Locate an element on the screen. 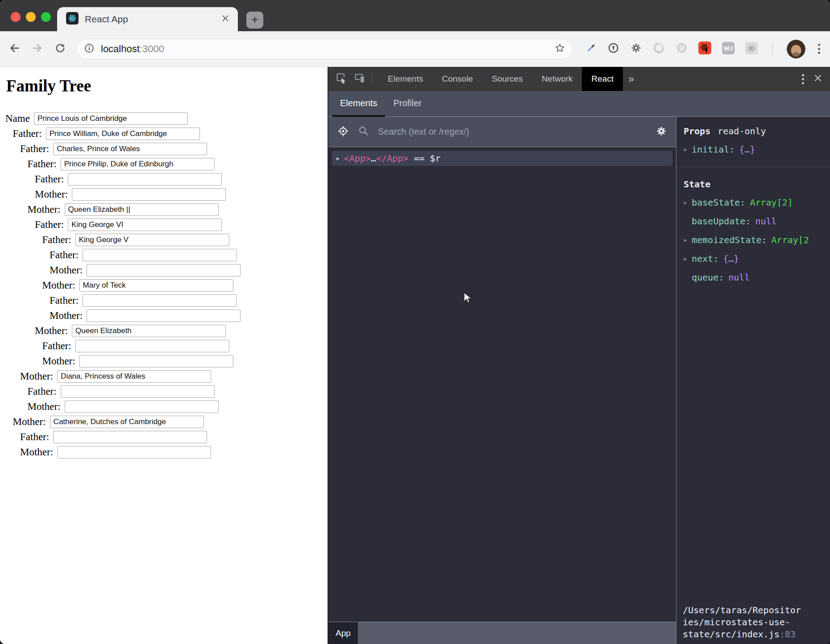 This screenshot has height=644, width=830. devtools-tab-console: Console is located at coordinates (457, 79).